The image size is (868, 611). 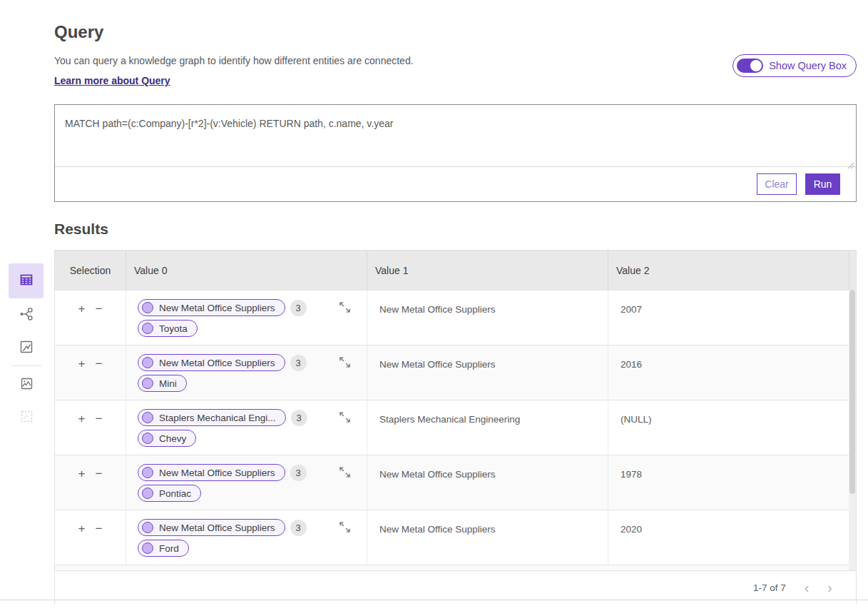 What do you see at coordinates (729, 270) in the screenshot?
I see `column-header-value2: Value 2` at bounding box center [729, 270].